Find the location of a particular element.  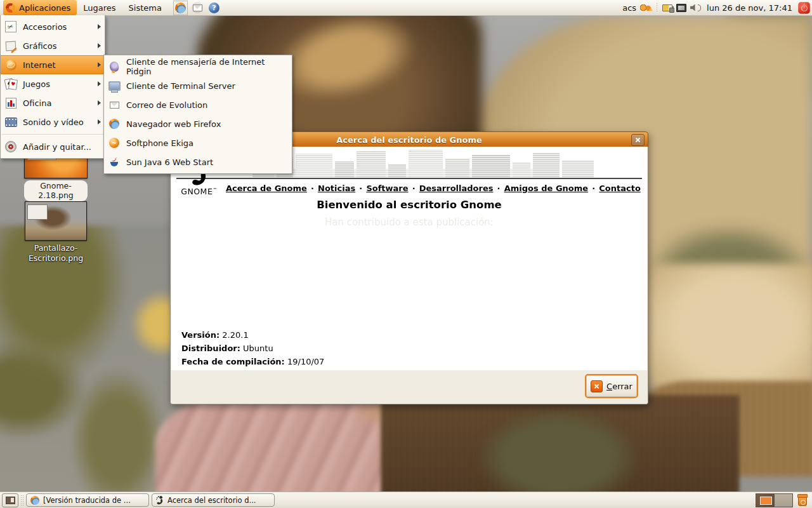

menu-item-juegos: ♠♥ Juegos is located at coordinates (53, 84).